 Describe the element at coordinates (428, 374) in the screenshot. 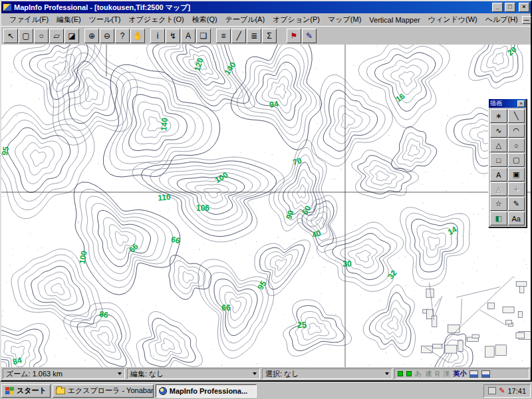

I see `ime-token: 連` at that location.